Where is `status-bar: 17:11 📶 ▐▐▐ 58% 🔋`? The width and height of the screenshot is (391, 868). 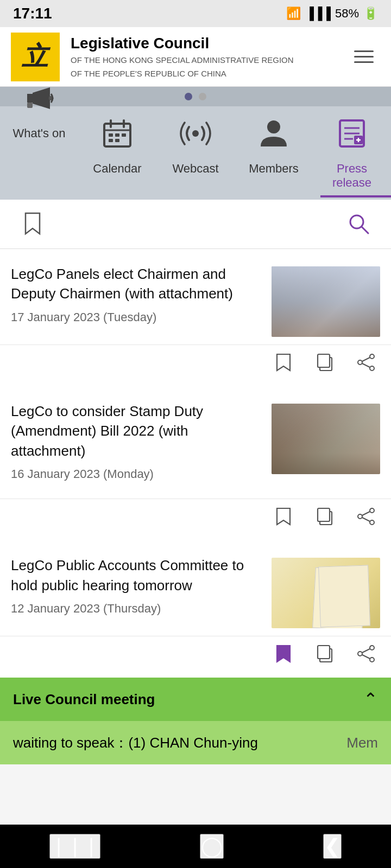
status-bar: 17:11 📶 ▐▐▐ 58% 🔋 is located at coordinates (195, 14).